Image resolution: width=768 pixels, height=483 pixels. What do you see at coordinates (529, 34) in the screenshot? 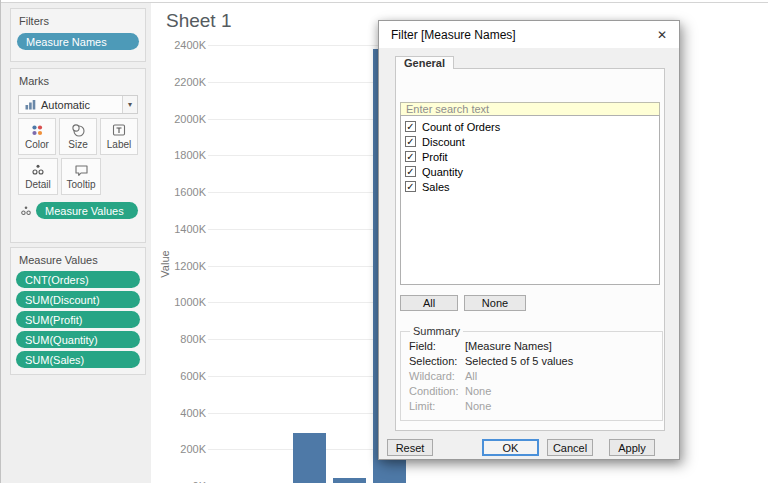
I see `dialog-titlebar: Filter [Measure Names]` at bounding box center [529, 34].